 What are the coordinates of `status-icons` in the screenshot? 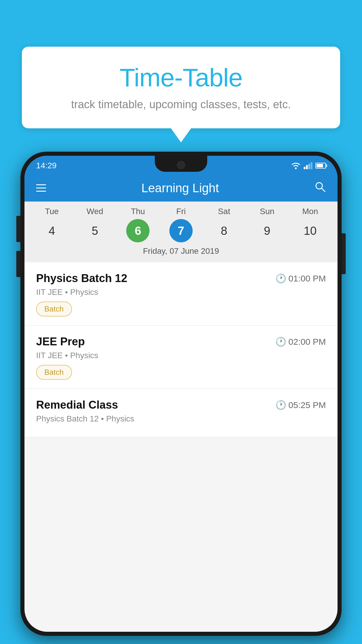 It's located at (308, 166).